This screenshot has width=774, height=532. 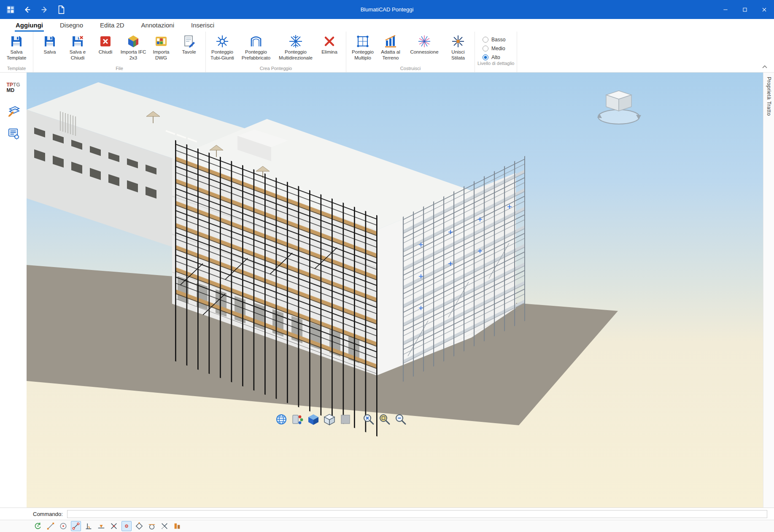 What do you see at coordinates (410, 69) in the screenshot?
I see `group-caption-costruisci: Costruisci` at bounding box center [410, 69].